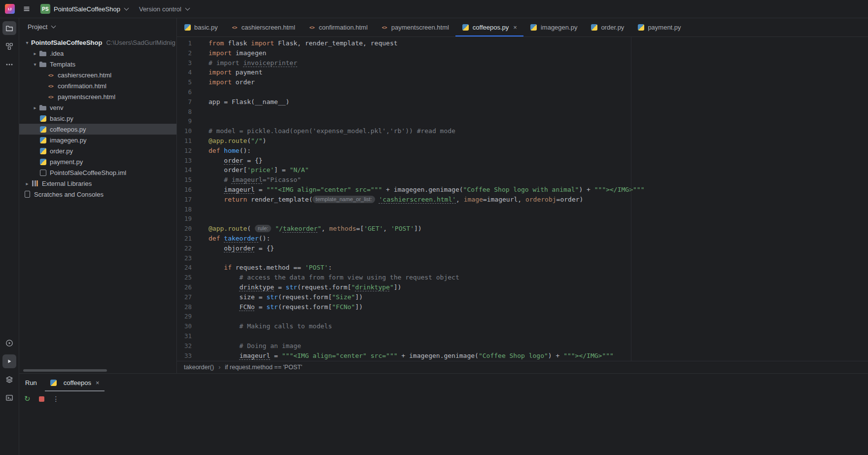 This screenshot has width=868, height=455. I want to click on line-number: 32, so click(189, 346).